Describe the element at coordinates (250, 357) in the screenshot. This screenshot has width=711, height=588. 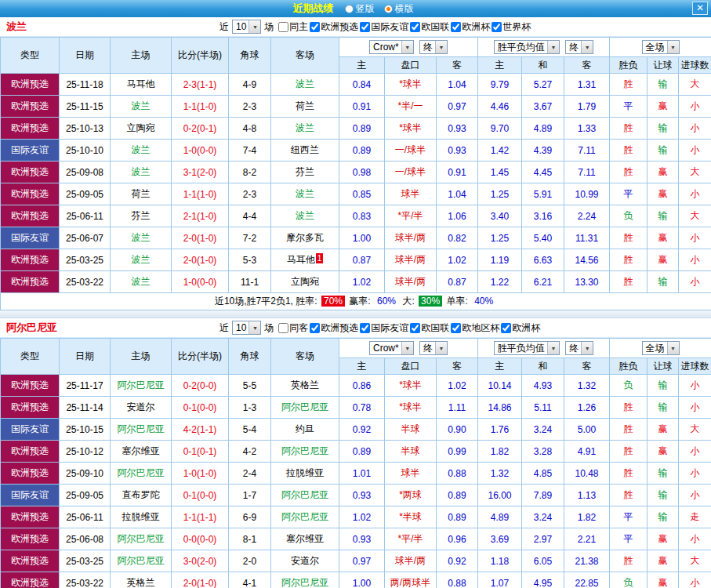
I see `col-header-corner: 角球` at that location.